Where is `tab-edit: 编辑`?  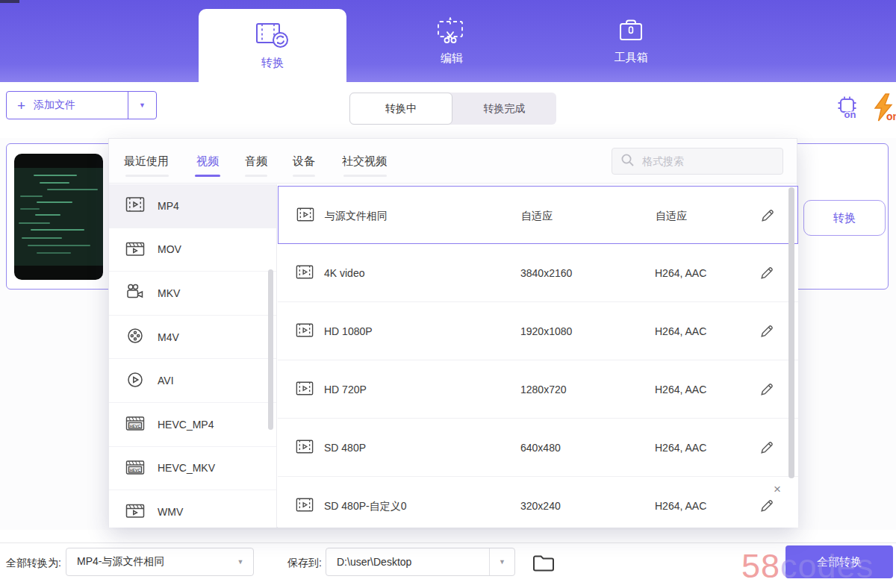 tab-edit: 编辑 is located at coordinates (452, 41).